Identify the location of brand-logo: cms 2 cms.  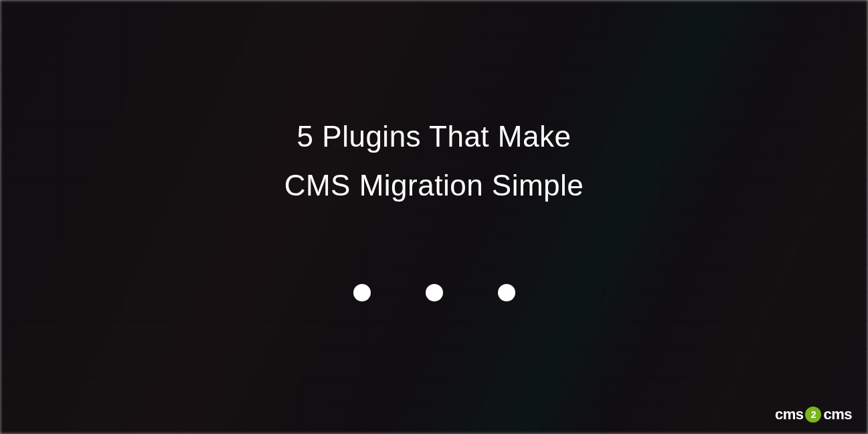
(814, 415).